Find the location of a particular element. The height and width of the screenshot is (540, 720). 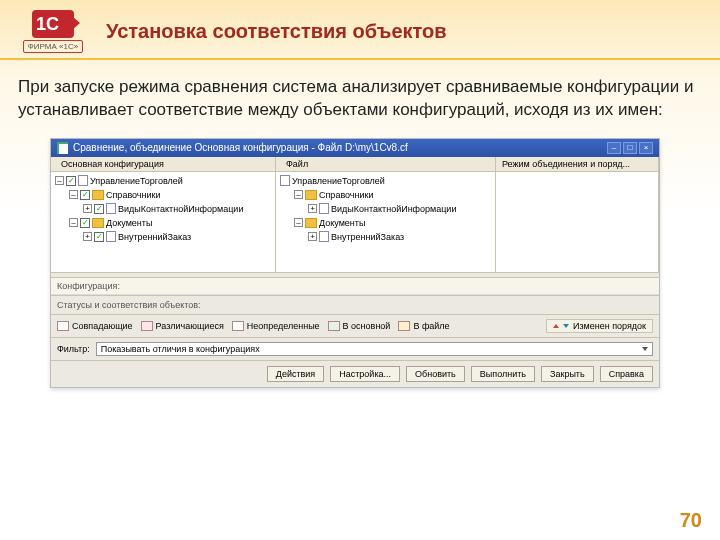

filter-label: Фильтр: is located at coordinates (74, 349).